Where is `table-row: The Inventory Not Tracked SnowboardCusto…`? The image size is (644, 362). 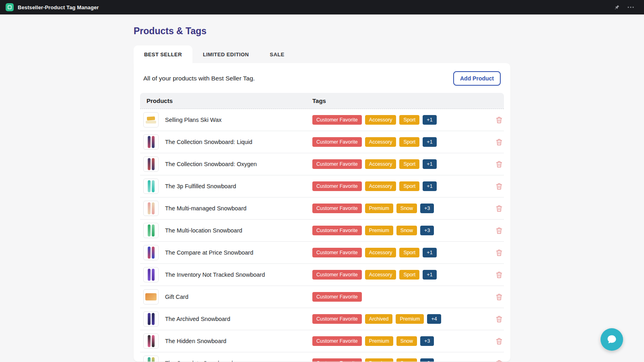 table-row: The Inventory Not Tracked SnowboardCusto… is located at coordinates (322, 275).